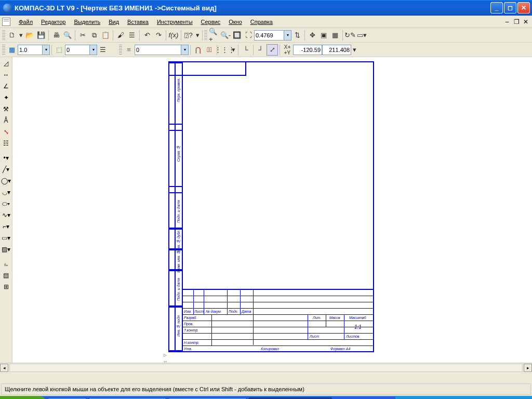 The width and height of the screenshot is (532, 399). What do you see at coordinates (103, 50) in the screenshot?
I see `layers-manager-button: ☰` at bounding box center [103, 50].